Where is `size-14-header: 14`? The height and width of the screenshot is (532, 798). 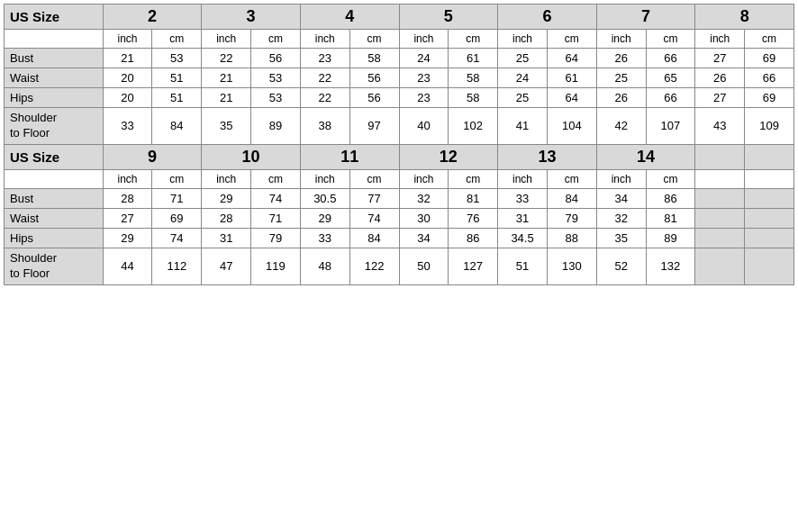 size-14-header: 14 is located at coordinates (646, 157).